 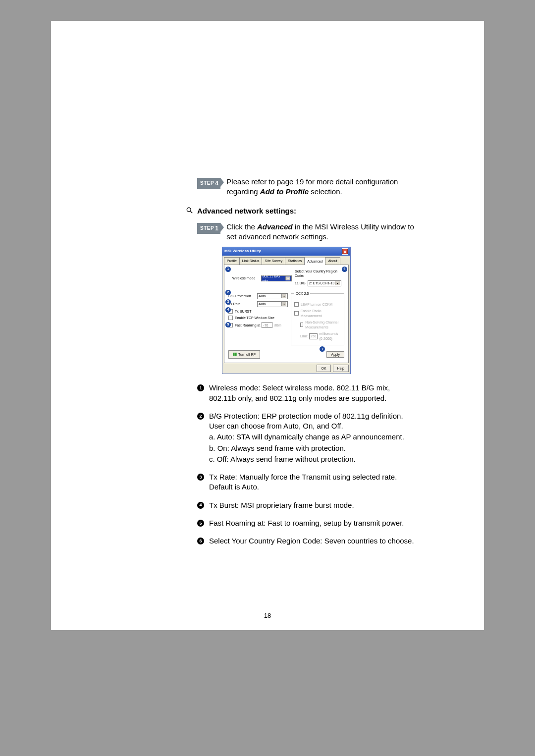 I want to click on marker-5: 5, so click(x=228, y=325).